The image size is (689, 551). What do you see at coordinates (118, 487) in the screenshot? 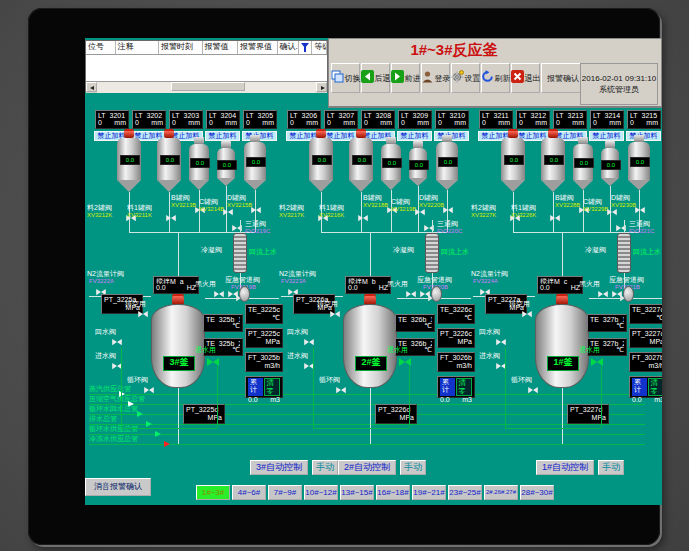
I see `mute-alarm-button: 消音报警确认` at bounding box center [118, 487].